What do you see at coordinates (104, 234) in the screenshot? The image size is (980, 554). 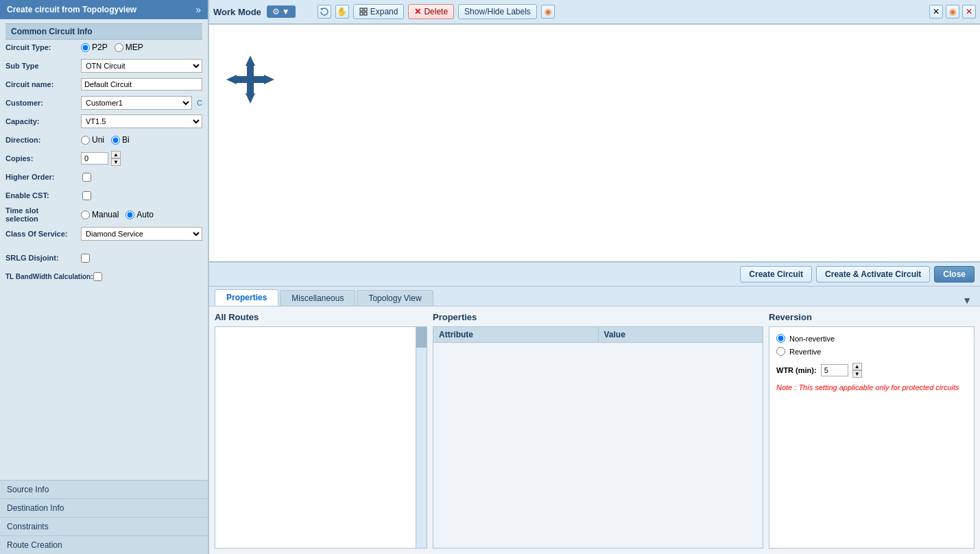 I see `class-of-service-row: Class Of Service: Diamond Service Gold S…` at bounding box center [104, 234].